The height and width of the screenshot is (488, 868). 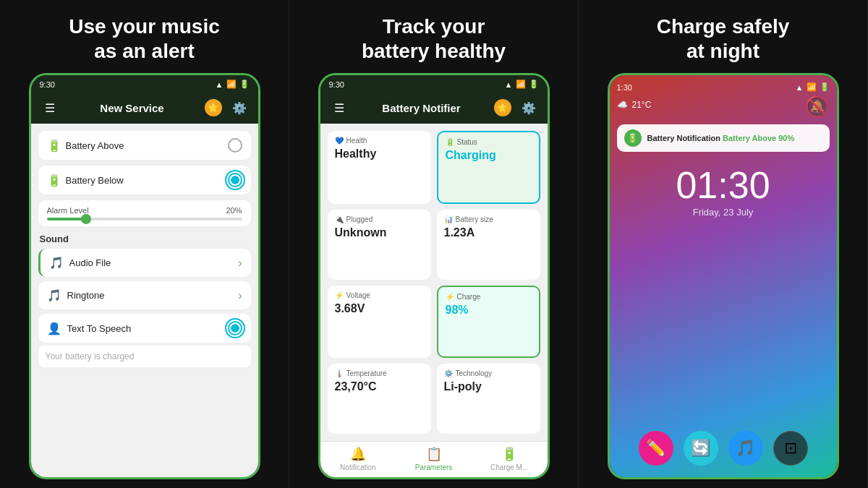 I want to click on charge-label: ⚡ Charge, so click(x=489, y=296).